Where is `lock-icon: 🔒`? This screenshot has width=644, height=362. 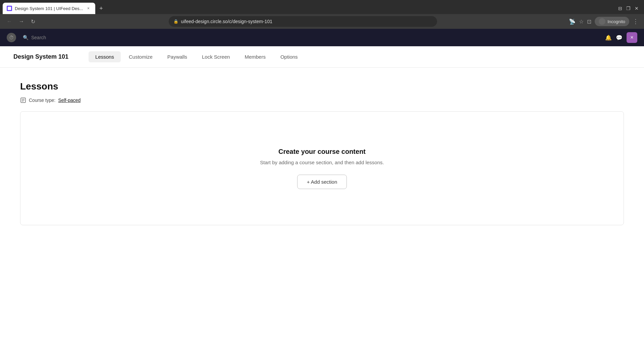 lock-icon: 🔒 is located at coordinates (176, 21).